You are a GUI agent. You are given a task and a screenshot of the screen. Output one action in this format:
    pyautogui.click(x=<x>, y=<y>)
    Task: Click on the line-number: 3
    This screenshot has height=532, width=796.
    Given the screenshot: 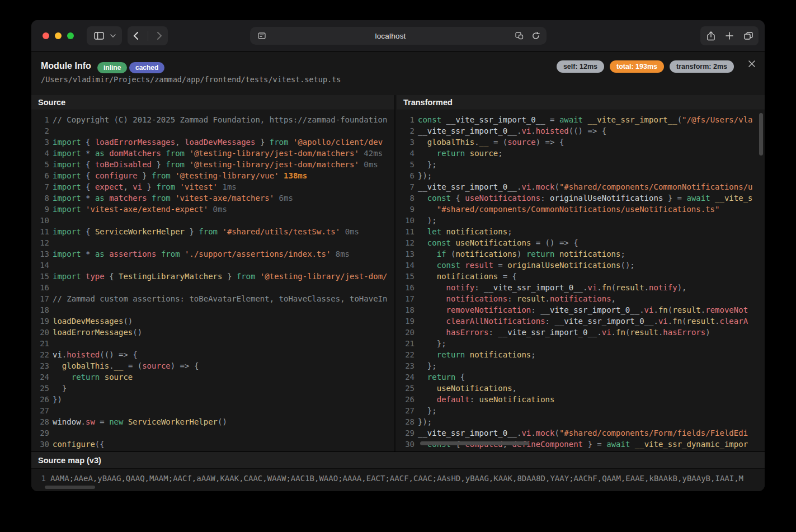 What is the action you would take?
    pyautogui.click(x=40, y=142)
    